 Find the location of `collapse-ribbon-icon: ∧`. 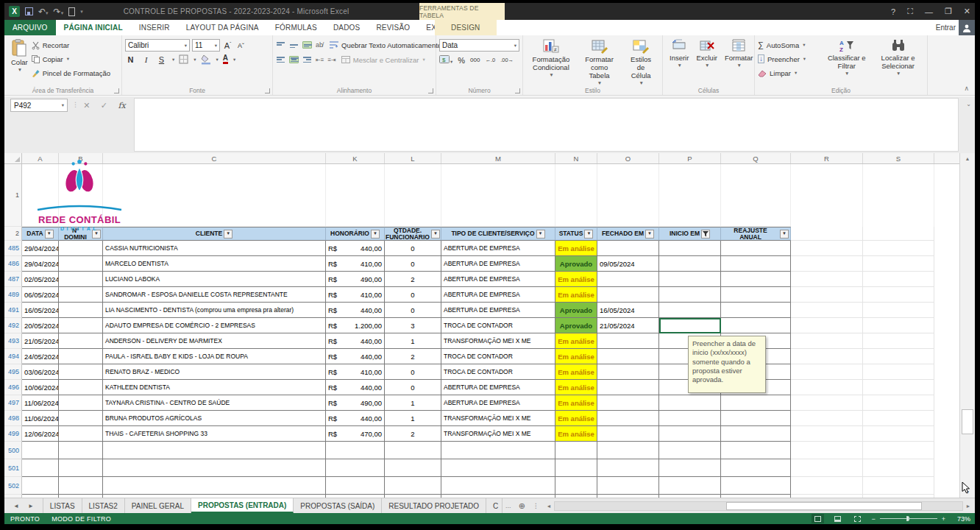

collapse-ribbon-icon: ∧ is located at coordinates (967, 88).